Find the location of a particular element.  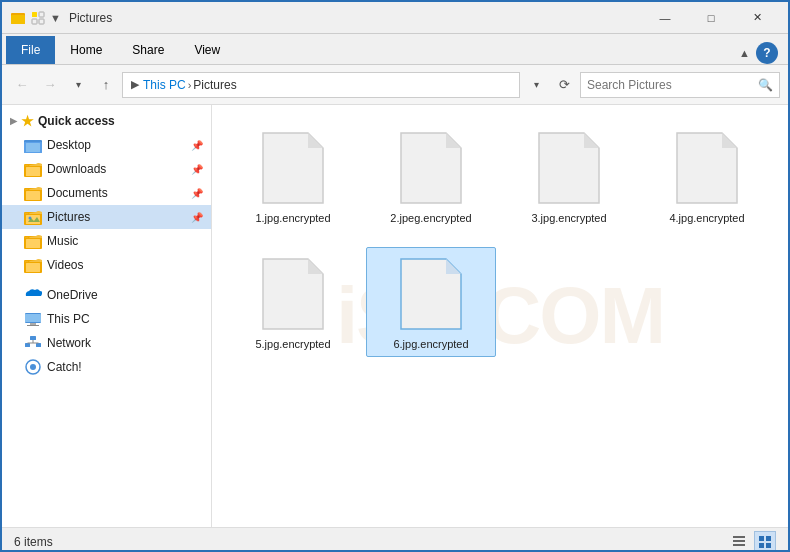

address-bar: ← → ▾ ↑ ▶ This PC › Pictures ▾ ⟳ 🔍 is located at coordinates (395, 85).